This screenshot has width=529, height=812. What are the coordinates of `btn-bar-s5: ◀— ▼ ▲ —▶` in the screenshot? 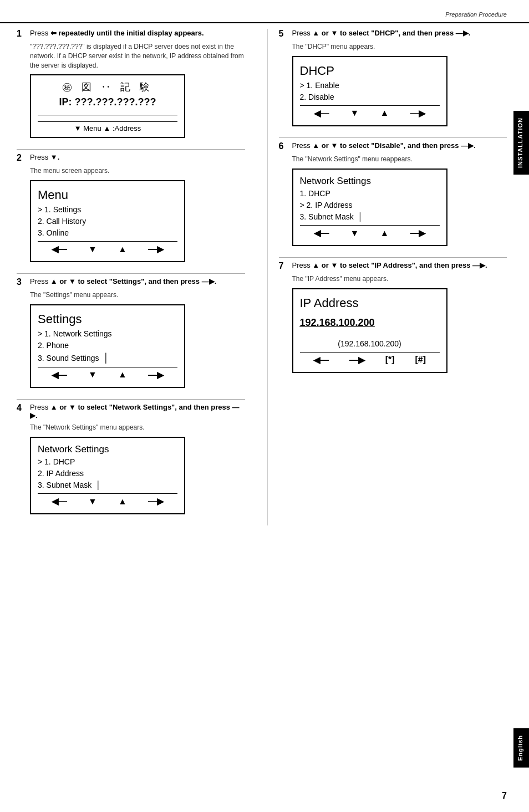 It's located at (370, 113).